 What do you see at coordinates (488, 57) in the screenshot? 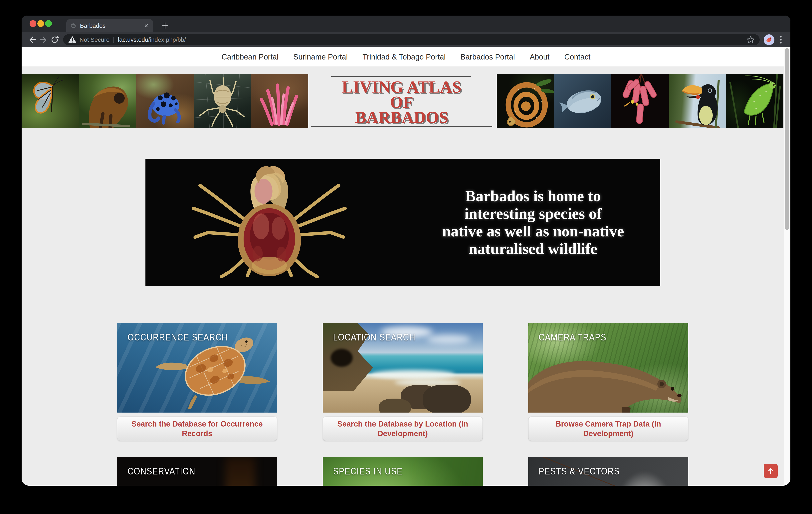
I see `nav-barbados-portal: Barbados Portal` at bounding box center [488, 57].